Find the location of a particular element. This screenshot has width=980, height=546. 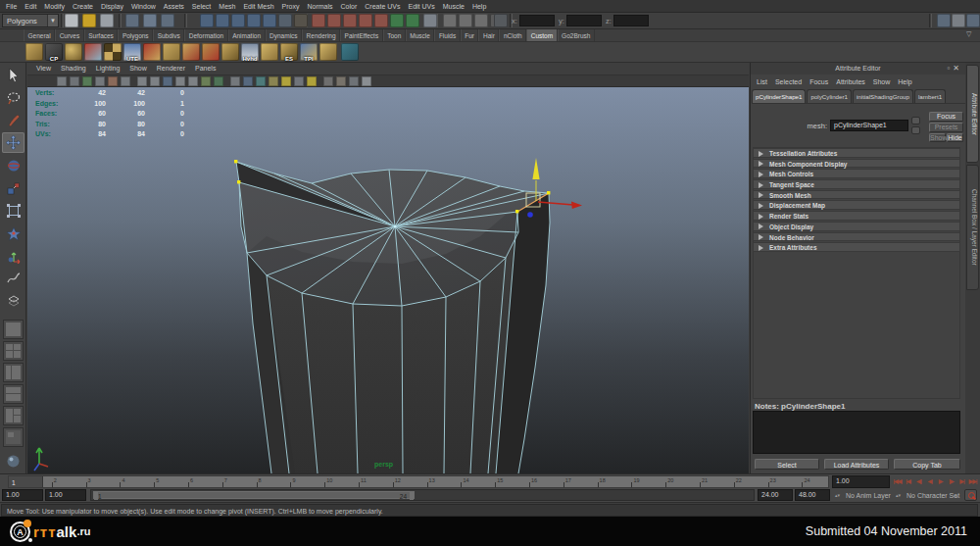

textures-off-icon is located at coordinates (312, 81).